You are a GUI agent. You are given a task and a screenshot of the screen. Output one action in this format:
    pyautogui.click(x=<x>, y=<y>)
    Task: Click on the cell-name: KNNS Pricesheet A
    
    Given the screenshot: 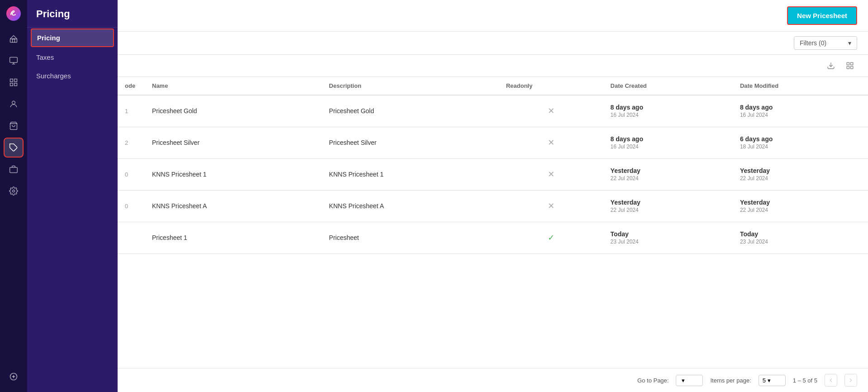 What is the action you would take?
    pyautogui.click(x=233, y=206)
    